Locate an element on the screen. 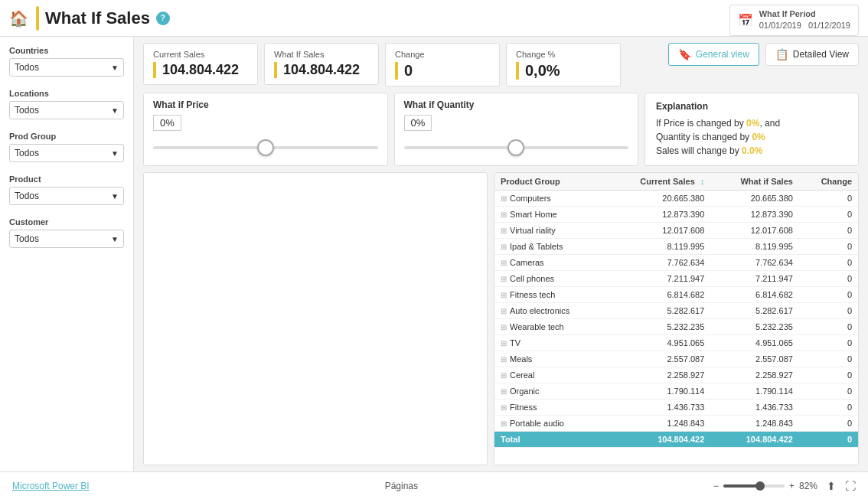  filter-customer-label: Customer is located at coordinates (67, 222).